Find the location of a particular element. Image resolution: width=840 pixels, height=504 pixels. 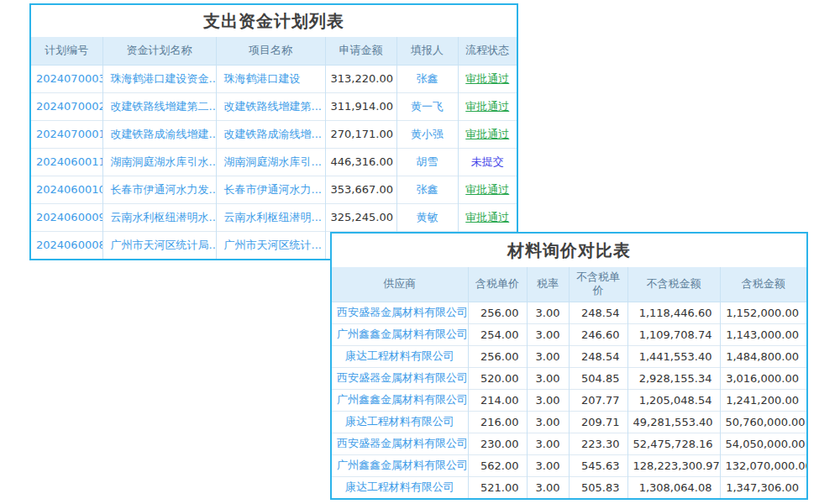

project-name-link: 云南水利枢纽潜明... is located at coordinates (270, 217).